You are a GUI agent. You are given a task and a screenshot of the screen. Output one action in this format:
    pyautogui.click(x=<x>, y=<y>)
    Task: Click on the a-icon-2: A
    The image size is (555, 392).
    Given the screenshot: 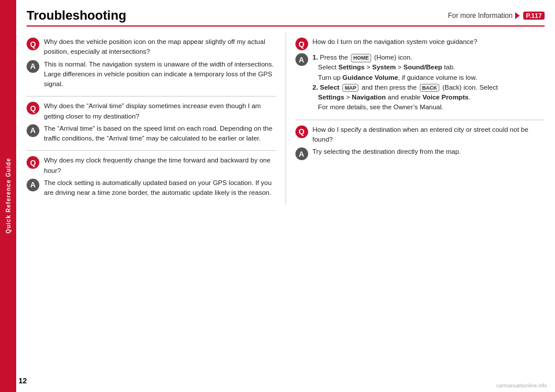 What is the action you would take?
    pyautogui.click(x=33, y=131)
    